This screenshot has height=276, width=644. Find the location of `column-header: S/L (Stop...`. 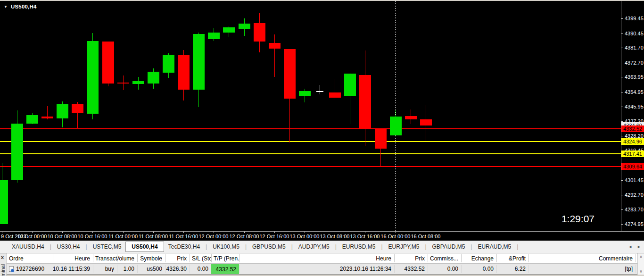

column-header: S/L (Stop... is located at coordinates (200, 259).